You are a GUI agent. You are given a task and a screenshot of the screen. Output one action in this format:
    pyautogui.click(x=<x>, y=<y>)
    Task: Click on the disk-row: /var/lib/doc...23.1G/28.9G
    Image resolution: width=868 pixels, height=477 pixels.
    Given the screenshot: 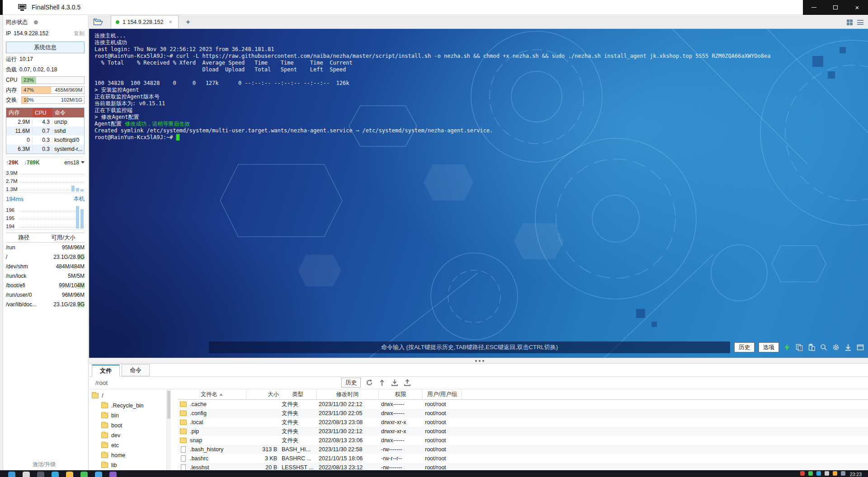 What is the action you would take?
    pyautogui.click(x=45, y=304)
    